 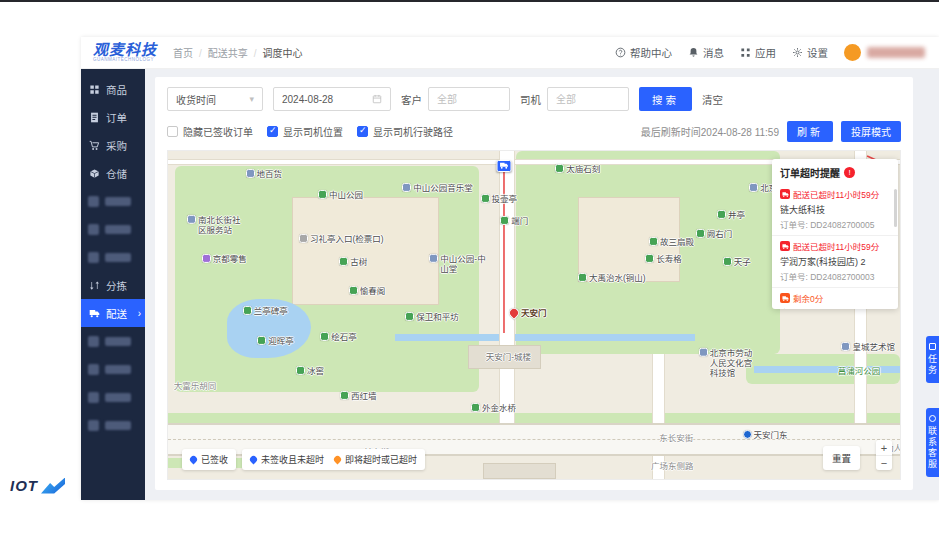 What do you see at coordinates (884, 462) in the screenshot?
I see `zoom-out-button: −` at bounding box center [884, 462].